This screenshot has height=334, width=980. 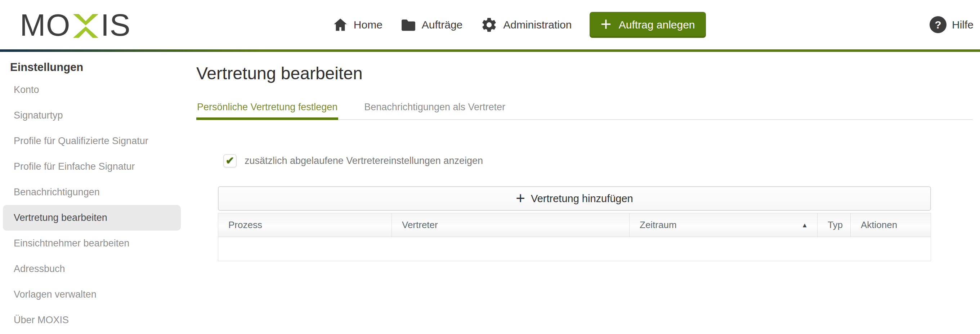 I want to click on column-header-zeitraum: Zeitraum ▲, so click(x=723, y=225).